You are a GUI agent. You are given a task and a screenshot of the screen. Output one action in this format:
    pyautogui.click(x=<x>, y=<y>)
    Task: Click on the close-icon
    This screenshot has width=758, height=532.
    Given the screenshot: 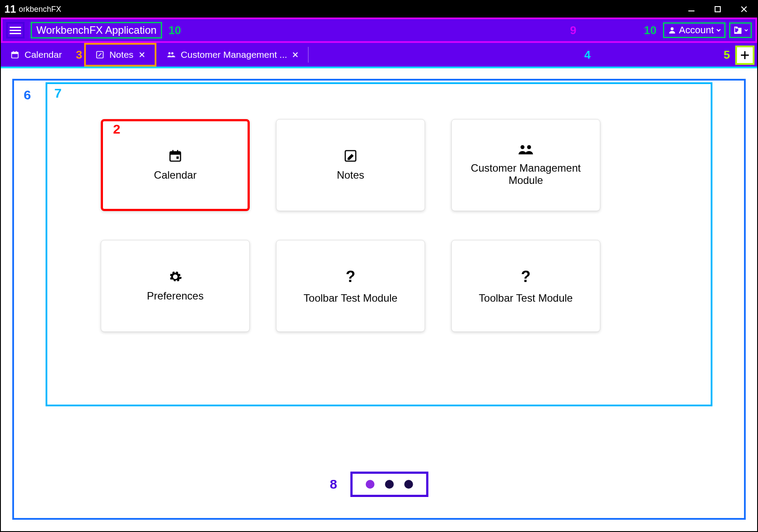 What is the action you would take?
    pyautogui.click(x=744, y=9)
    